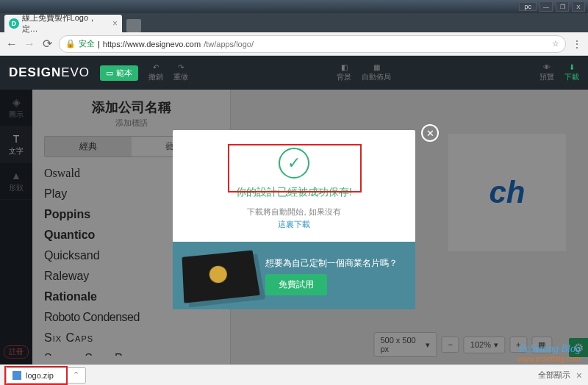  What do you see at coordinates (528, 7) in the screenshot?
I see `pc-label: pc` at bounding box center [528, 7].